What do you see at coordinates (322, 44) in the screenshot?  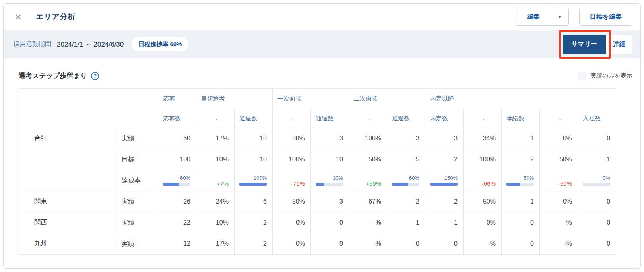 I see `period-bar: 採用活動期間 2024/1/1 ～ 2024/6/30 日程進捗率 60% サマ…` at bounding box center [322, 44].